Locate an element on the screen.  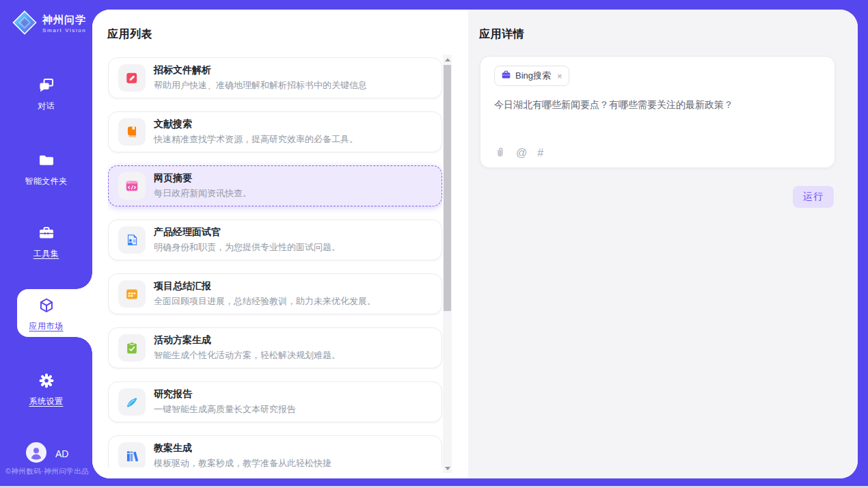
app-card-desc: 模板驱动，教案秒成，教学准备从此轻松快捷 is located at coordinates (243, 462).